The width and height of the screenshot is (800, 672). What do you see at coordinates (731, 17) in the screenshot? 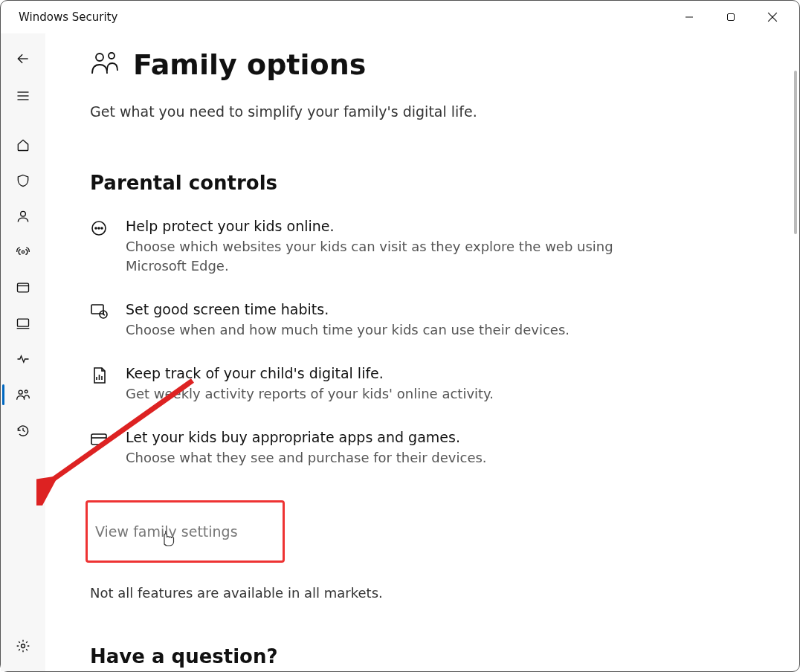
I see `maximize-button` at bounding box center [731, 17].